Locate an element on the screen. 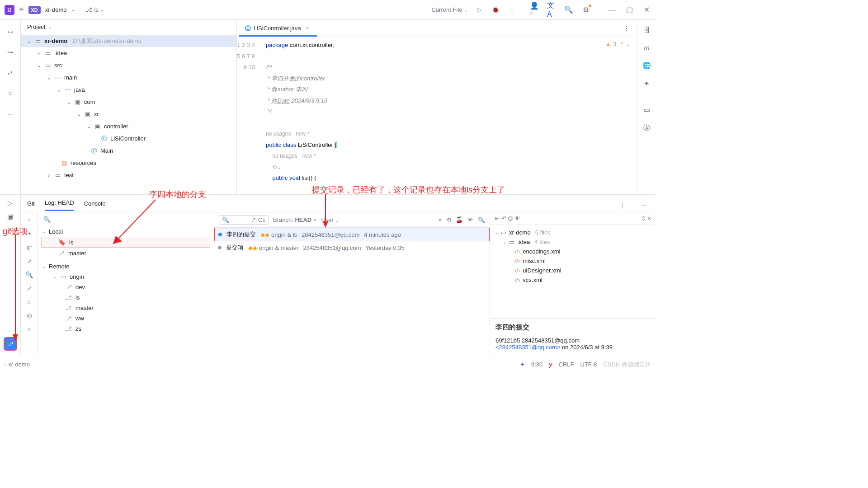  project-tool-icon: ▭ is located at coordinates (10, 31).